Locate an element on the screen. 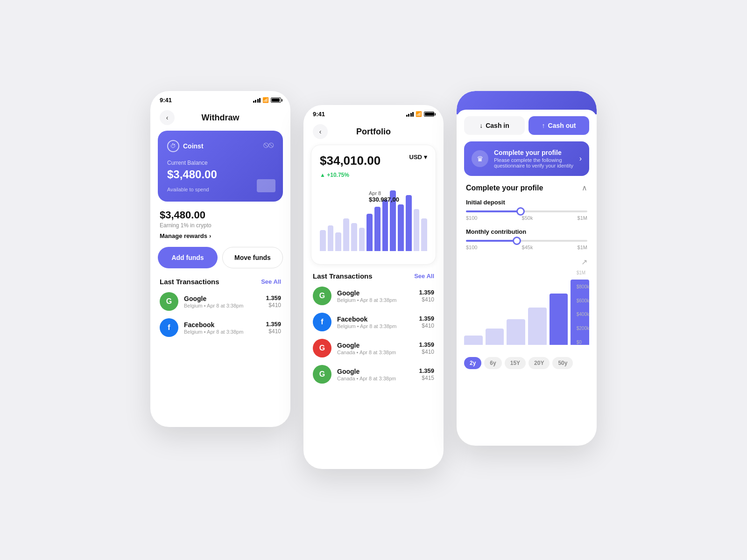 The width and height of the screenshot is (747, 560). status-bar-2: 9:41 📶 is located at coordinates (374, 113).